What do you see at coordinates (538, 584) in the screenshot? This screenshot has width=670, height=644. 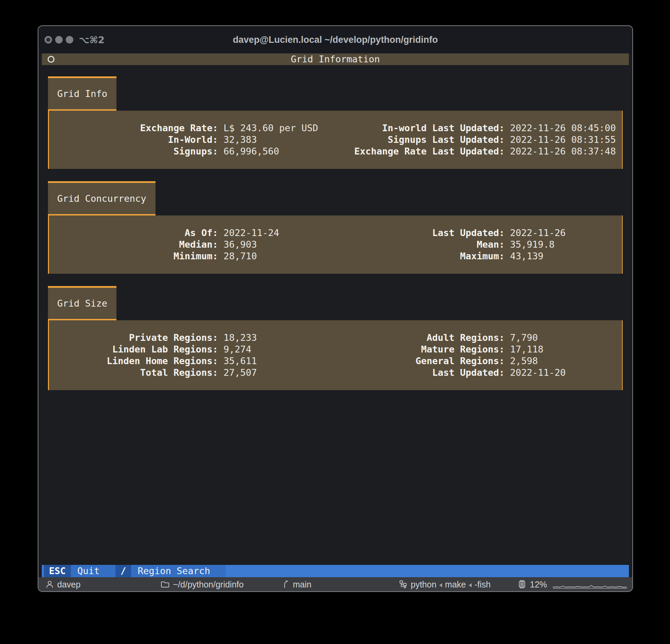 I see `cpu-percentage: 12%` at bounding box center [538, 584].